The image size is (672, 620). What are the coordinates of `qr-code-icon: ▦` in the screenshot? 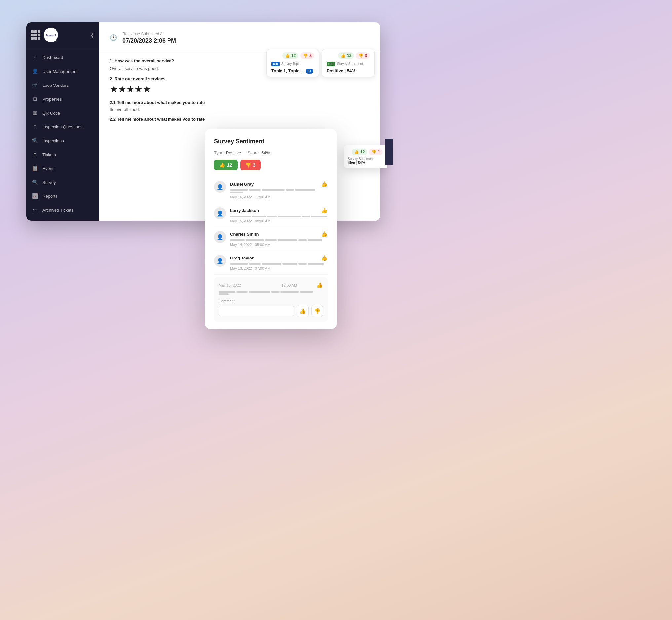 It's located at (35, 113).